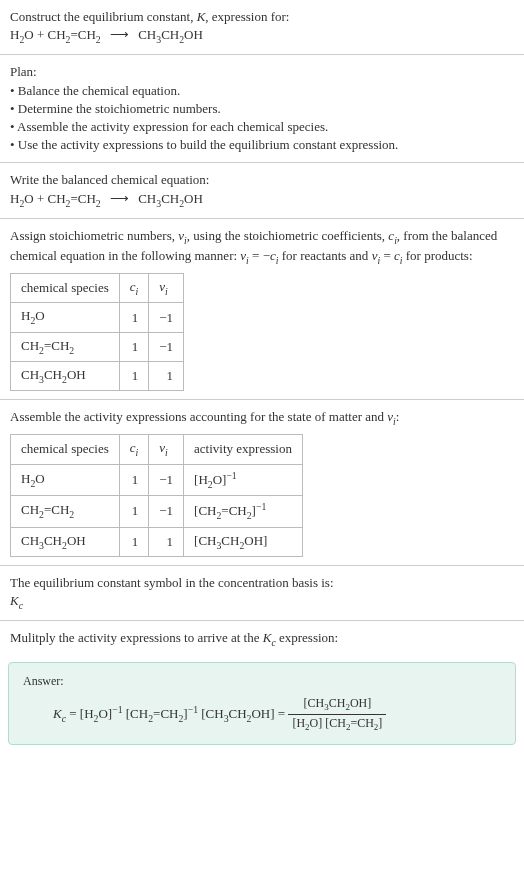 The width and height of the screenshot is (524, 893). Describe the element at coordinates (247, 16) in the screenshot. I see `intro-line1b: , expression for:` at that location.